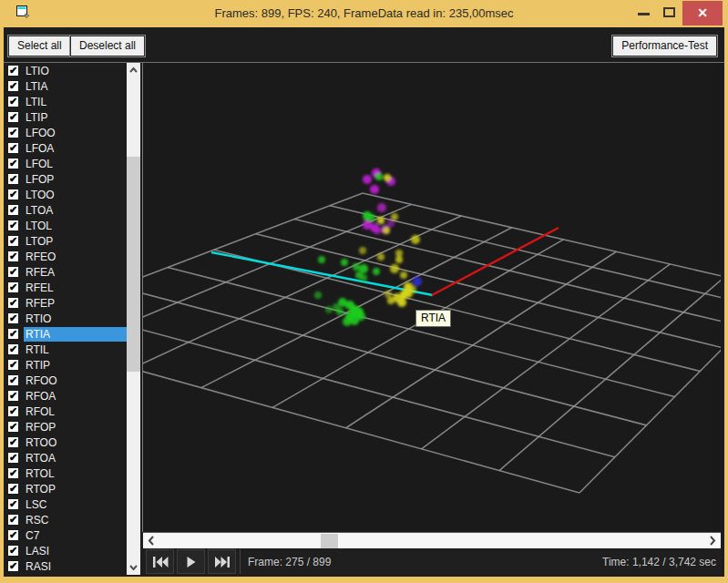  Describe the element at coordinates (66, 426) in the screenshot. I see `marker-item-RFOP: ✔RFOP` at that location.